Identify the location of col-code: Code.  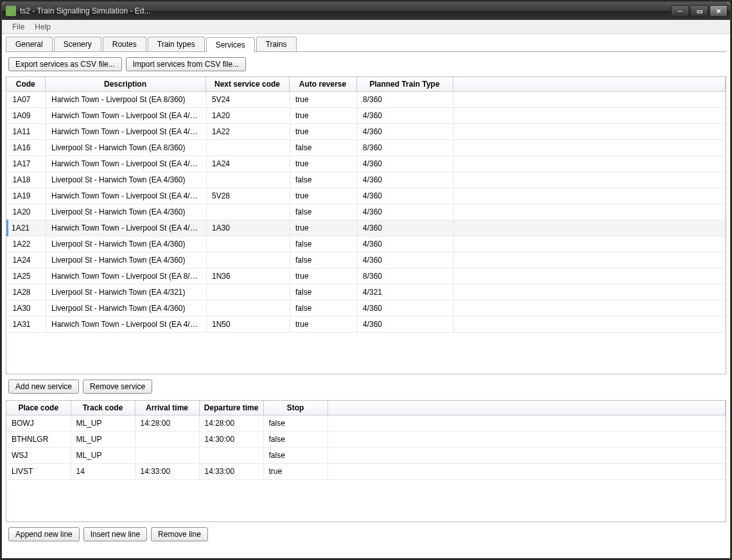
(26, 85).